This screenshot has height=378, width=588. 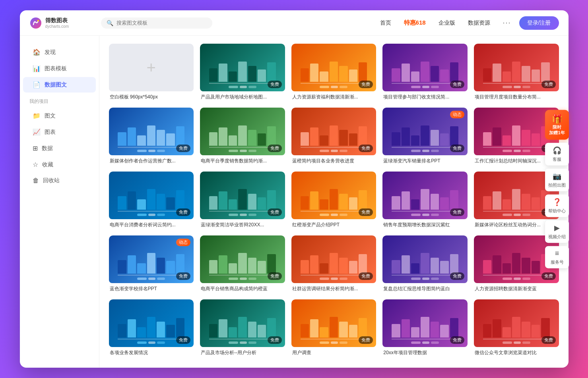 What do you see at coordinates (151, 200) in the screenshot?
I see `template-card: 免费 电商平台消费者分析词云简约...` at bounding box center [151, 200].